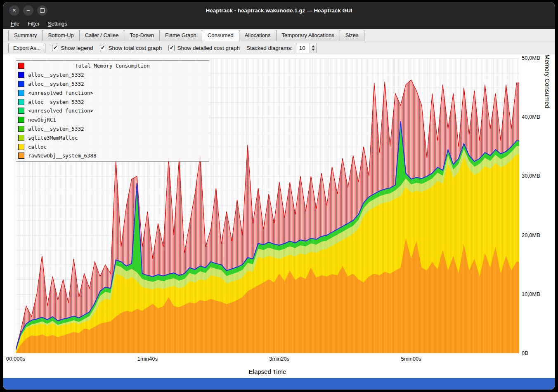  Describe the element at coordinates (27, 48) in the screenshot. I see `export-as-button: Export As...` at that location.